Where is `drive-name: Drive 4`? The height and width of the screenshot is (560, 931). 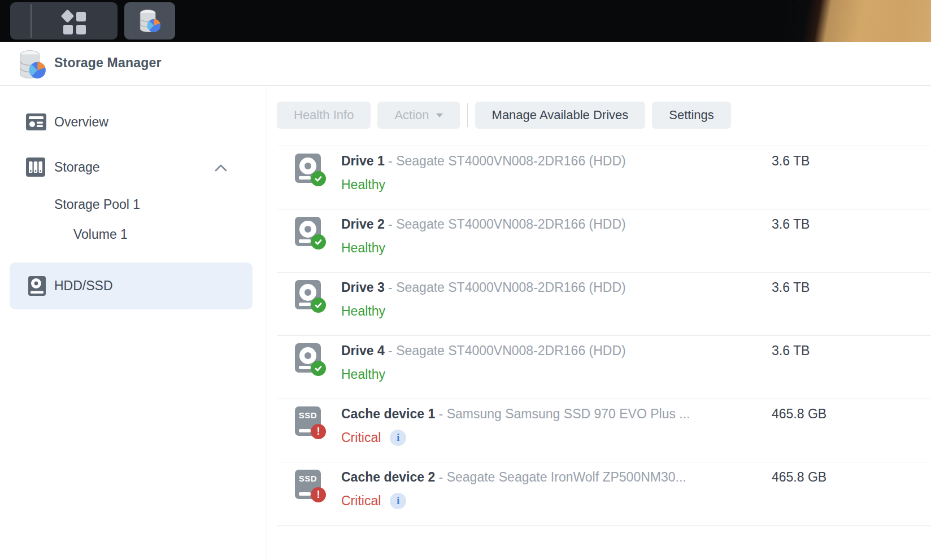
drive-name: Drive 4 is located at coordinates (363, 351).